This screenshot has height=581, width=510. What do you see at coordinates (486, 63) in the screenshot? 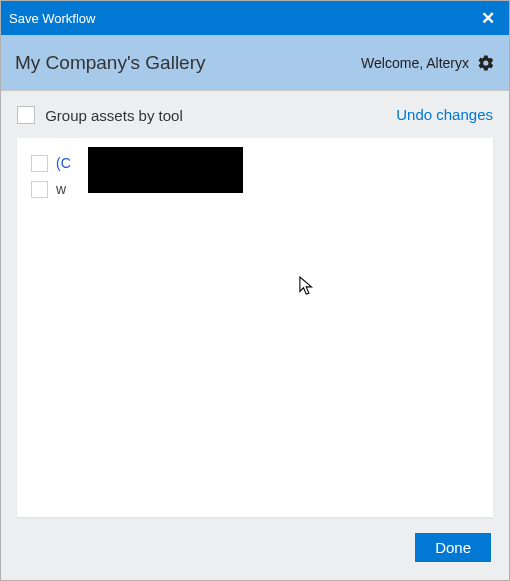
I see `gear-icon` at bounding box center [486, 63].